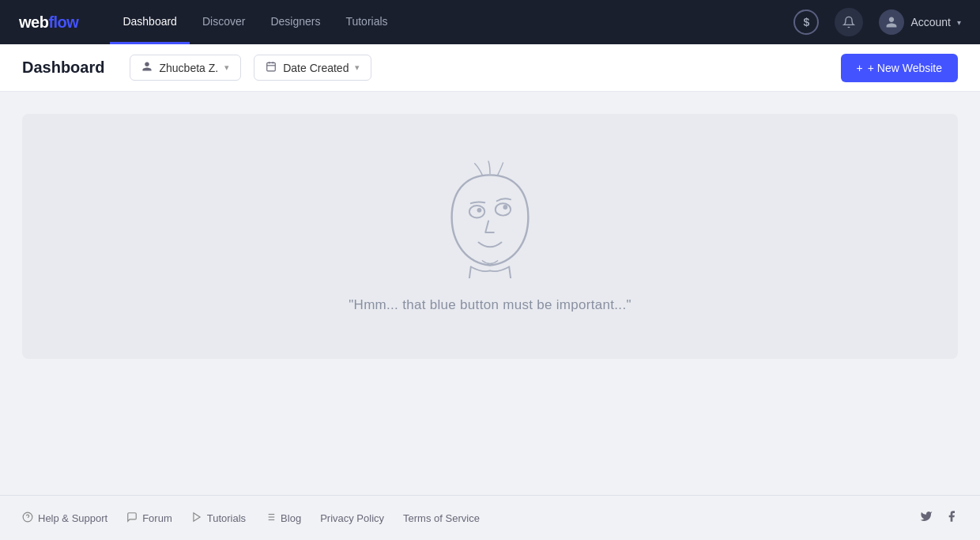  I want to click on nav-right: $ Account ▾, so click(877, 22).